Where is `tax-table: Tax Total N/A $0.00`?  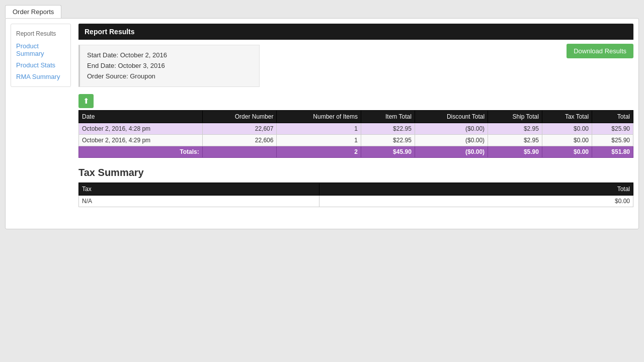
tax-table: Tax Total N/A $0.00 is located at coordinates (356, 195).